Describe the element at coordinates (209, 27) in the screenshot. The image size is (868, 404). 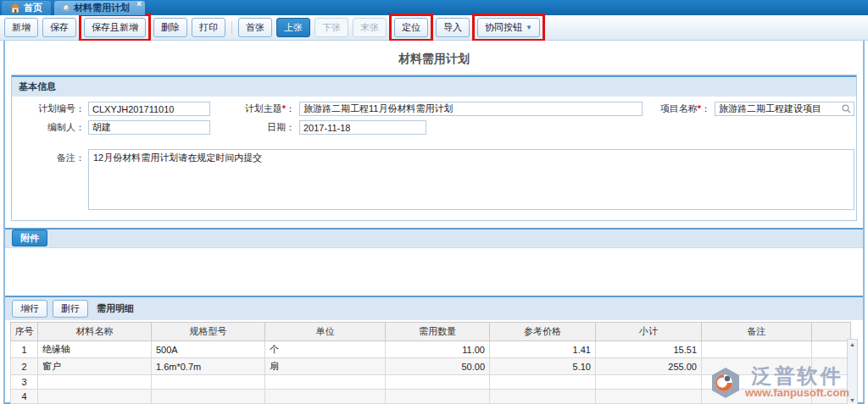
I see `print-button: 打印` at that location.